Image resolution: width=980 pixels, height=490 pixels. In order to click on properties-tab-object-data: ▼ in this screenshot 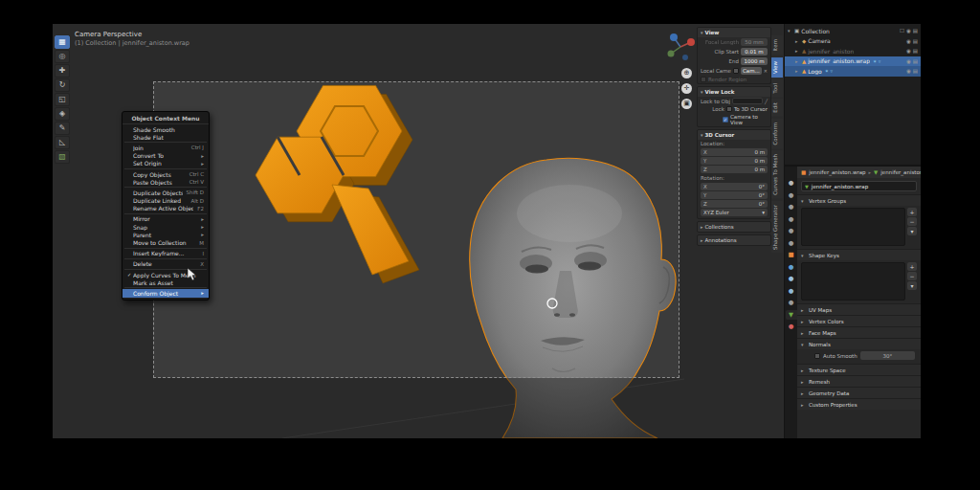, I will do `click(791, 315)`.